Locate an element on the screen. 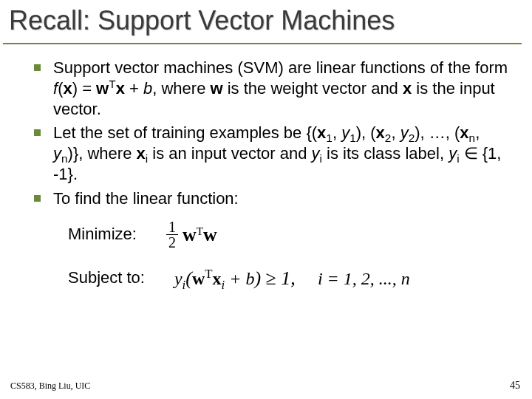  b2-mid: is an input vector and is located at coordinates (229, 154).